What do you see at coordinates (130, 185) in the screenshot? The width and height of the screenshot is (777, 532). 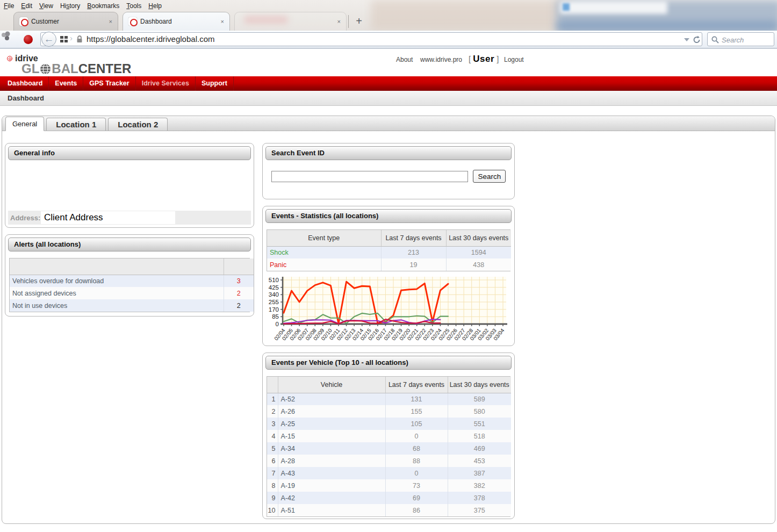 I see `general-info-panel: General info Address: Client Address` at bounding box center [130, 185].